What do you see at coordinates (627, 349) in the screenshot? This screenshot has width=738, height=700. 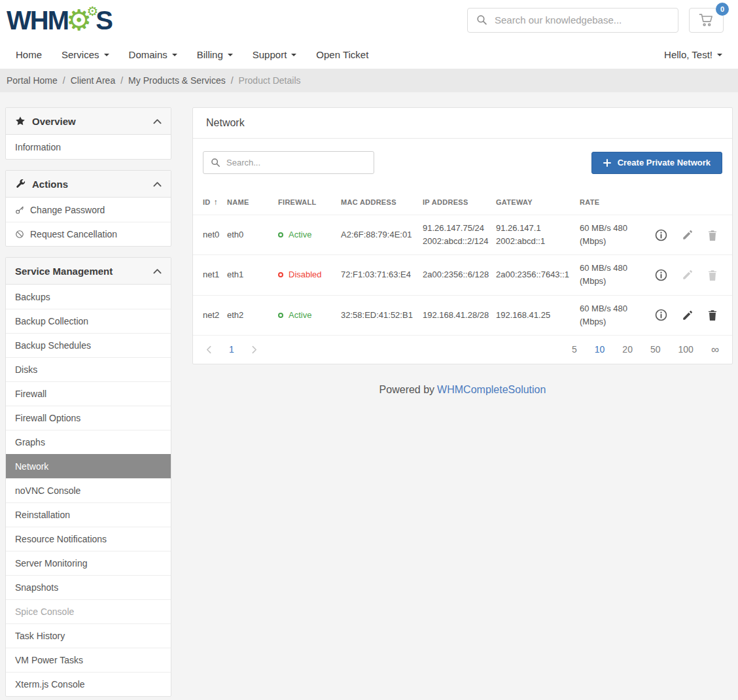 I see `page-size-20: 20` at bounding box center [627, 349].